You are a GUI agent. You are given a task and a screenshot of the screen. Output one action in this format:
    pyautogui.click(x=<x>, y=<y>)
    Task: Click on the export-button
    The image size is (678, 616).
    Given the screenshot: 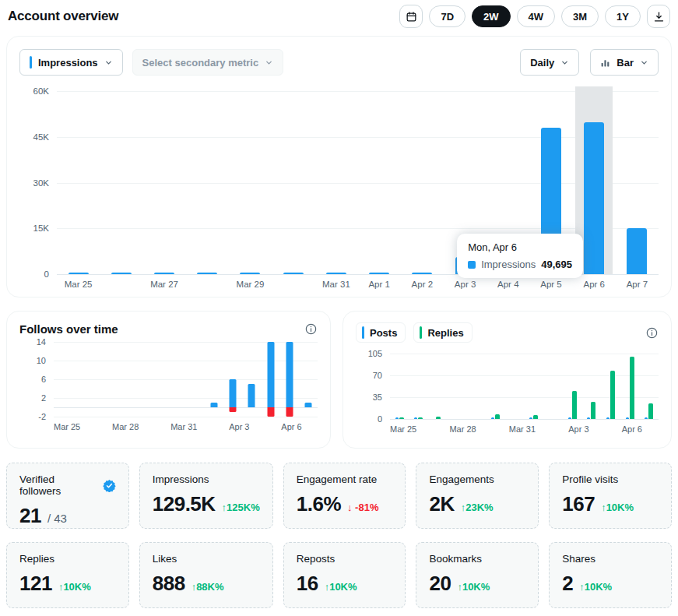 What is the action you would take?
    pyautogui.click(x=659, y=16)
    